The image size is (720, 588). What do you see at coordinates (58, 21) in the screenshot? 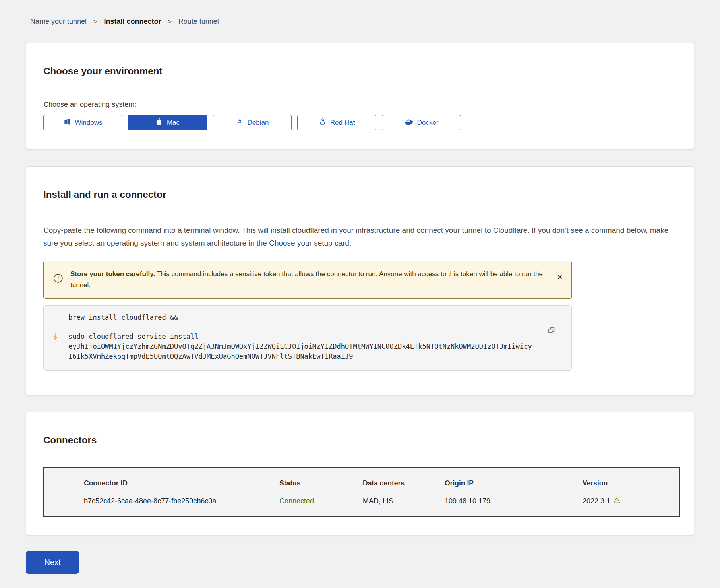
I see `breadcrumb-item-name-your-tunnel: Name your tunnel` at bounding box center [58, 21].